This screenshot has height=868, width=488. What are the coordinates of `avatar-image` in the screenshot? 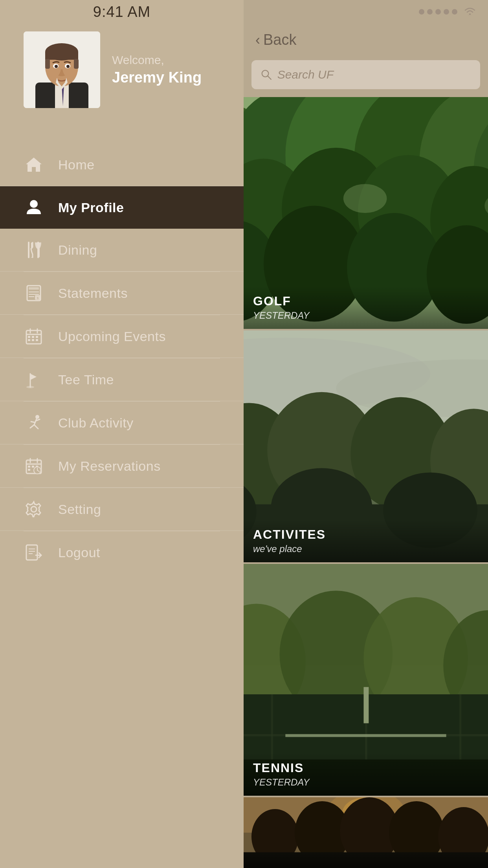 It's located at (62, 70).